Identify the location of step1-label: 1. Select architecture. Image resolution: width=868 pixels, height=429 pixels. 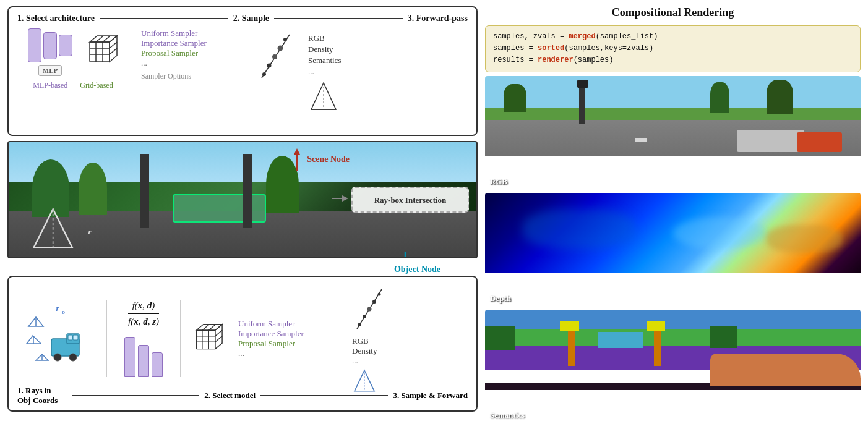
(56, 19).